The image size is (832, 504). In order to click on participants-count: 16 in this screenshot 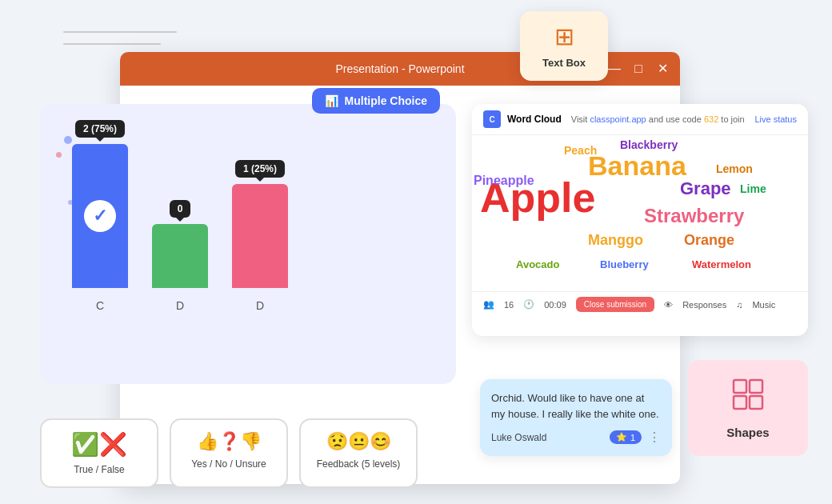, I will do `click(509, 305)`.